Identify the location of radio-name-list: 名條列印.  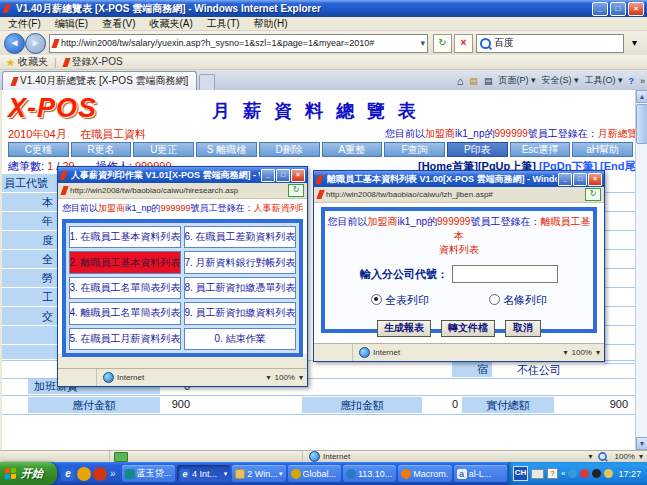
(518, 300).